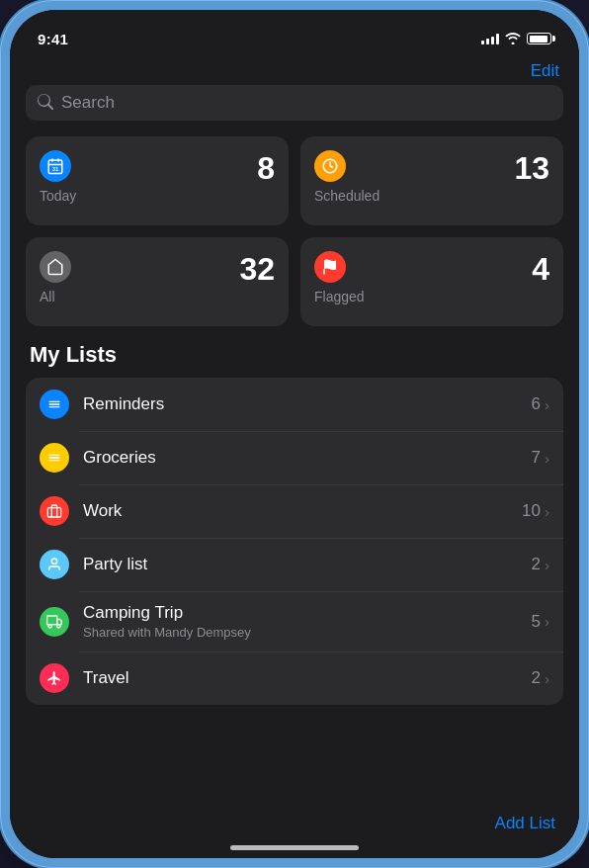 The width and height of the screenshot is (589, 868). I want to click on card-count-today: 8, so click(266, 168).